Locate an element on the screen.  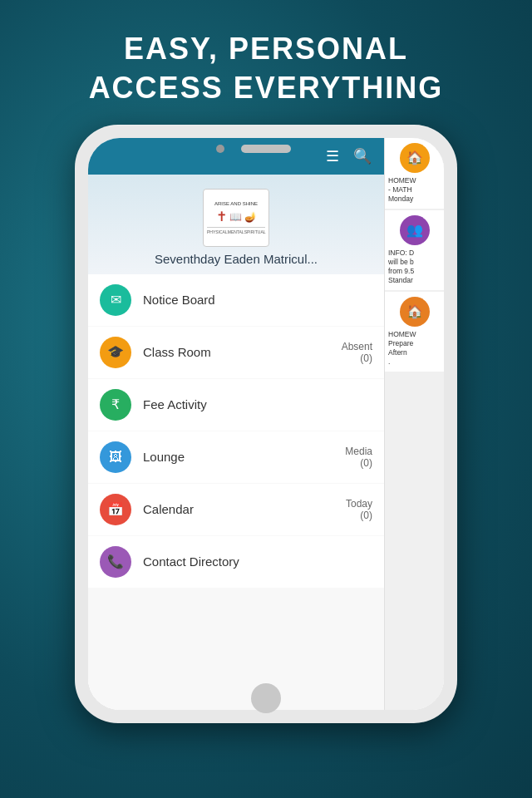
emblem-physical: PHYSICAL is located at coordinates (218, 232).